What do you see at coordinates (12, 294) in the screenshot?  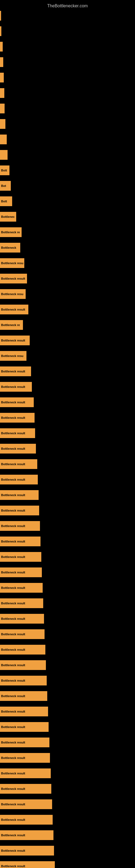 I see `bar-label-text: Bottleneck resu` at bounding box center [12, 294].